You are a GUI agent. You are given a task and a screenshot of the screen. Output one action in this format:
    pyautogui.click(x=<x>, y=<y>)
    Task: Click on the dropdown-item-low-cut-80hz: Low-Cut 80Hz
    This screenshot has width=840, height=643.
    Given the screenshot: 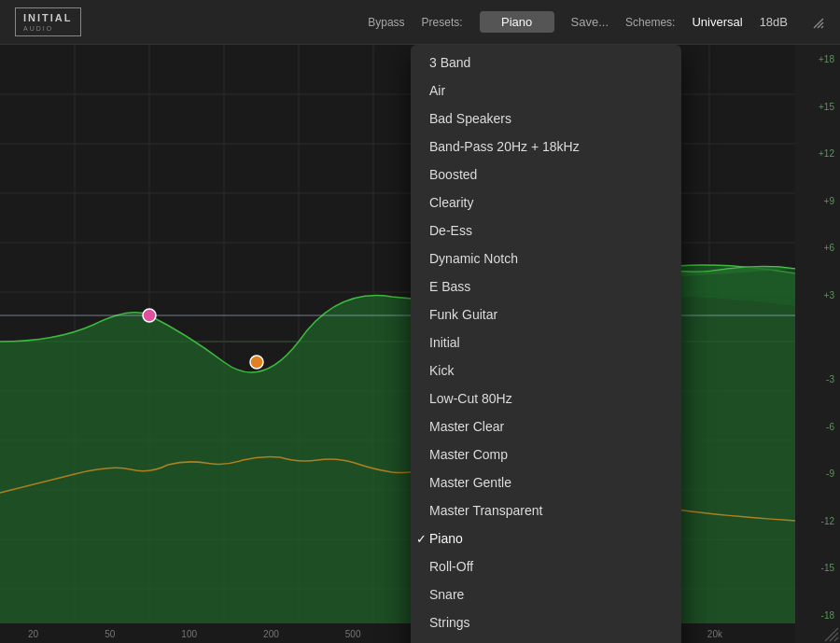 What is the action you would take?
    pyautogui.click(x=546, y=398)
    